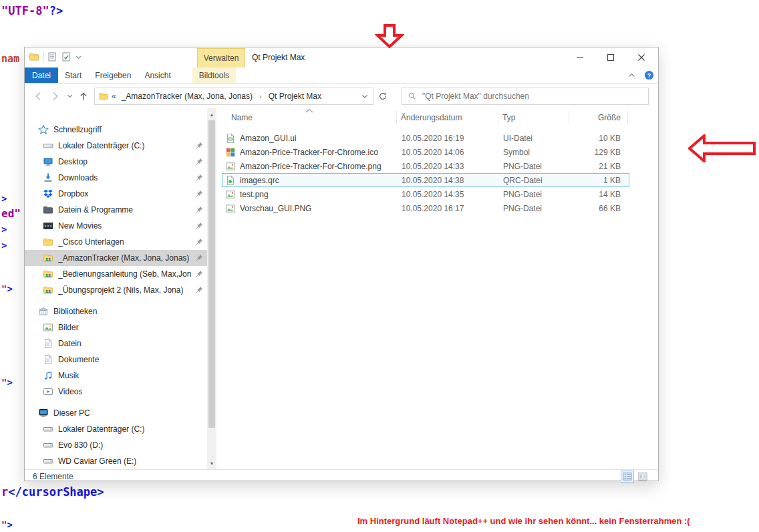 The image size is (759, 532). I want to click on thumbnails-view-button, so click(643, 477).